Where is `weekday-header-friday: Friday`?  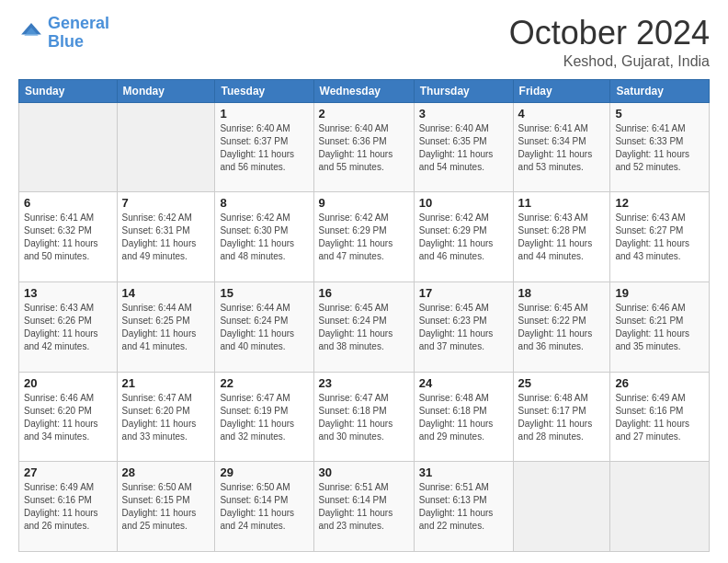 weekday-header-friday: Friday is located at coordinates (562, 90).